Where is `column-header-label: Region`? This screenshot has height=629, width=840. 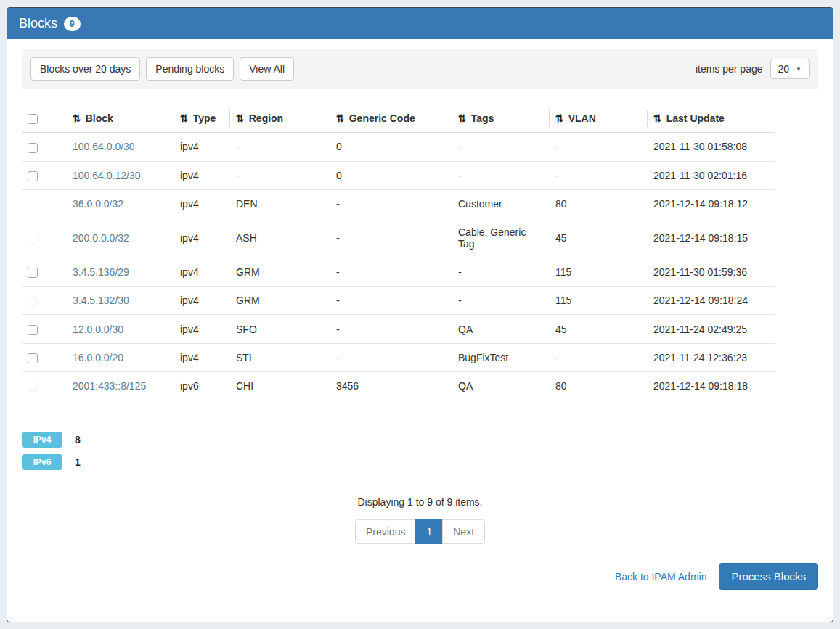
column-header-label: Region is located at coordinates (266, 118).